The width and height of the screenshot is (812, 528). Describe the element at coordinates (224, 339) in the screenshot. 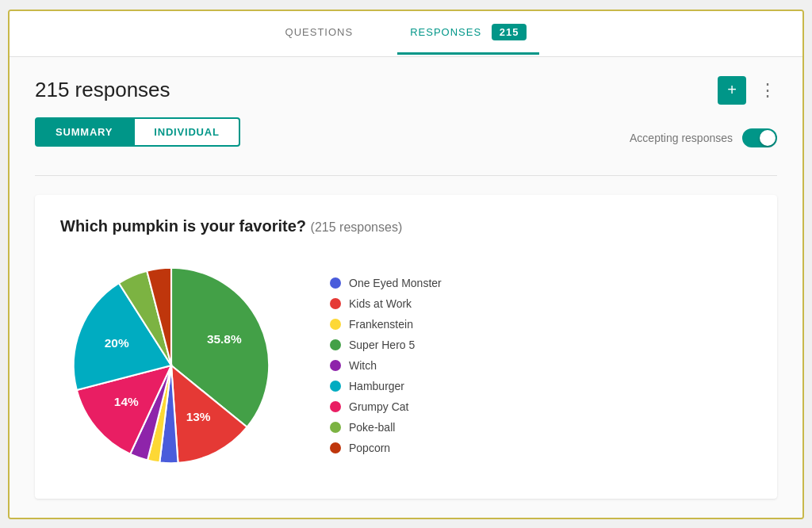

I see `svg-text: 35.8%` at that location.